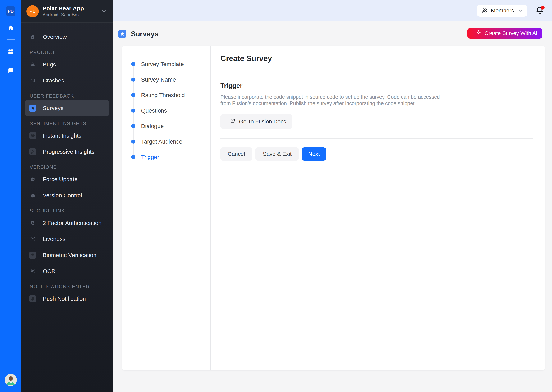 This screenshot has width=552, height=392. What do you see at coordinates (33, 108) in the screenshot?
I see `star-icon` at bounding box center [33, 108].